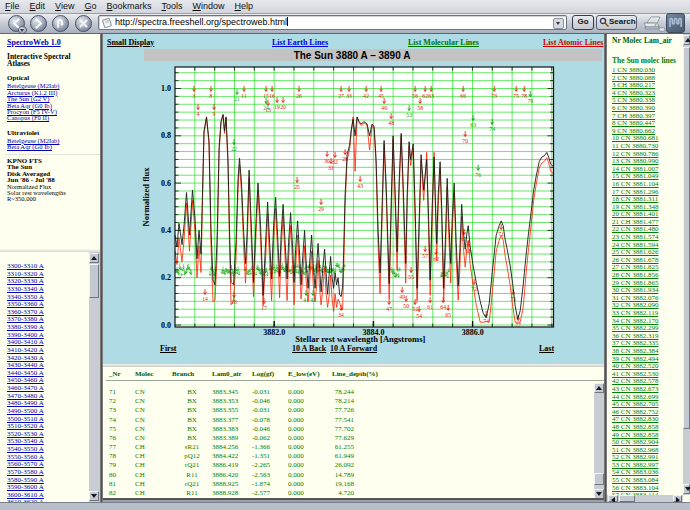 The height and width of the screenshot is (510, 690). What do you see at coordinates (606, 268) in the screenshot?
I see `frame-border-right` at bounding box center [606, 268].